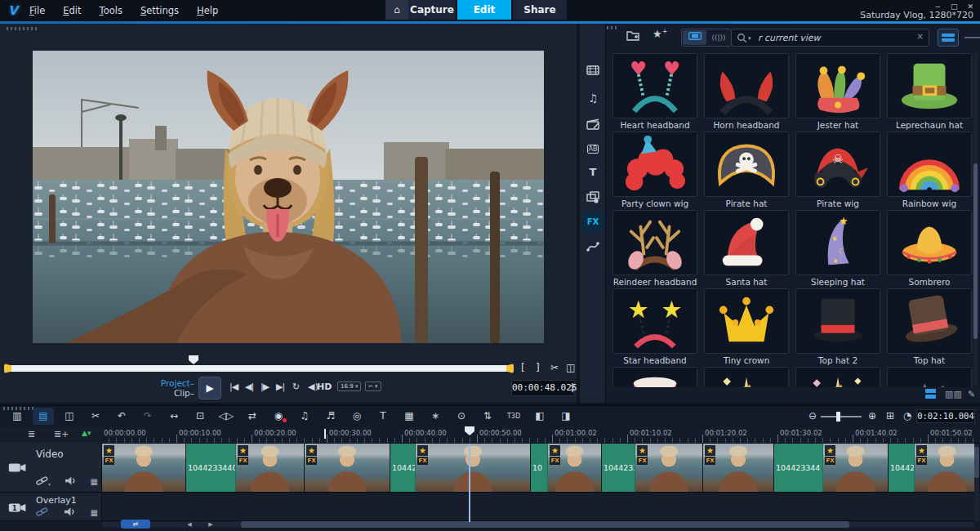  Describe the element at coordinates (593, 148) in the screenshot. I see `category-transition-icon: AB` at that location.